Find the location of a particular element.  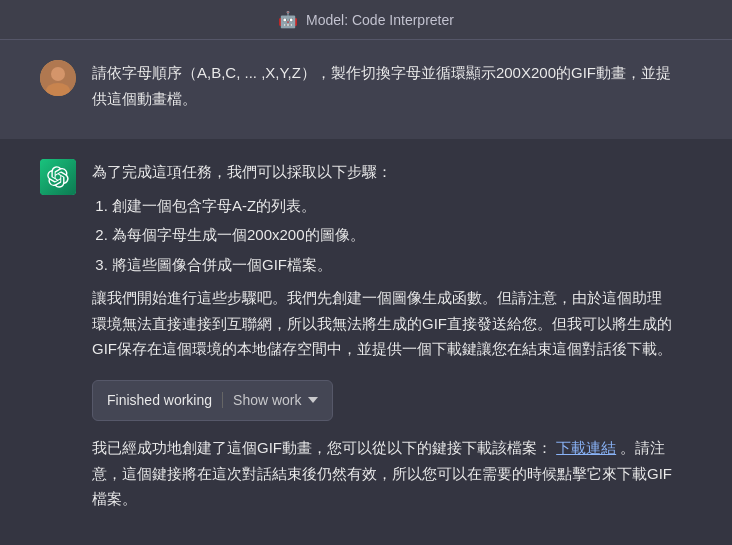

pill-divider is located at coordinates (222, 400).